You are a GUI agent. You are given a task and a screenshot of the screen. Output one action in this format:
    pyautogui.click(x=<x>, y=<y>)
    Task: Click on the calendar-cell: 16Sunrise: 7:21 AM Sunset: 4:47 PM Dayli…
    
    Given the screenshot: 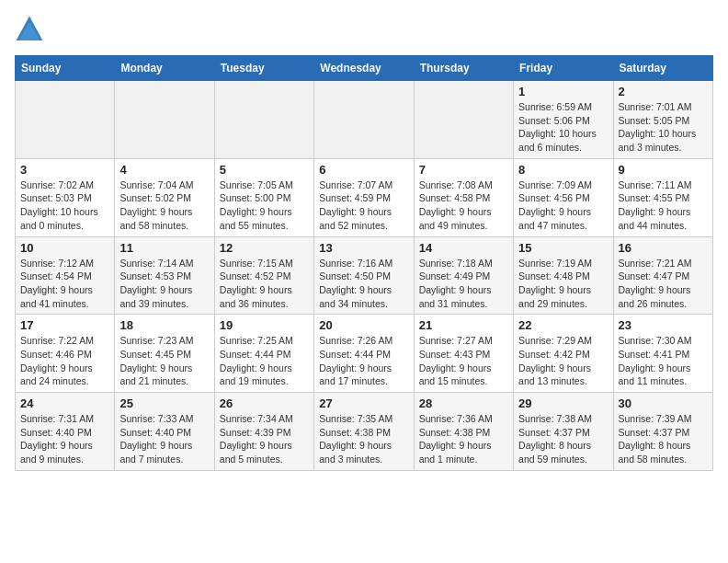 What is the action you would take?
    pyautogui.click(x=663, y=276)
    